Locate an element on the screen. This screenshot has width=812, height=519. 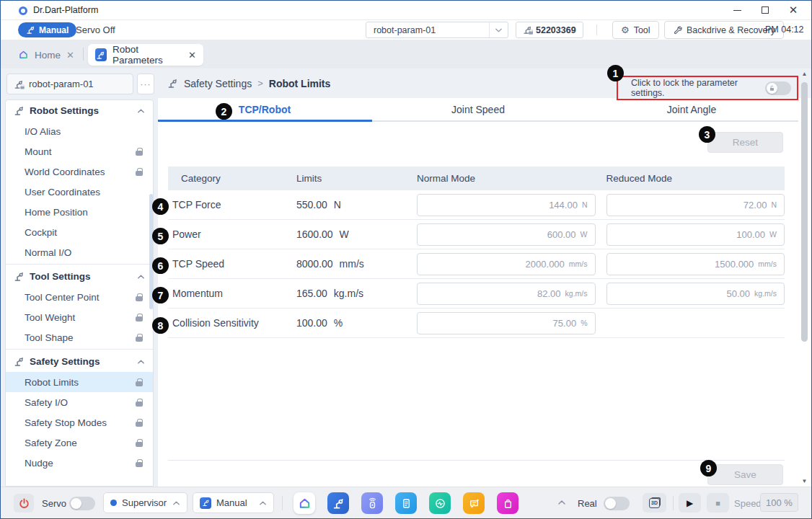
row-category: Collision Sensitivity is located at coordinates (226, 323).